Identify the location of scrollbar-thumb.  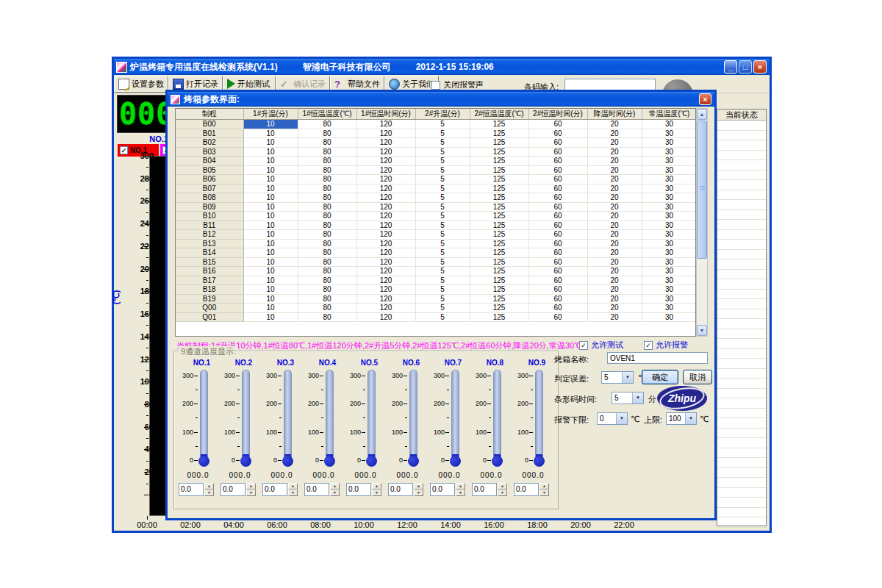
(702, 190).